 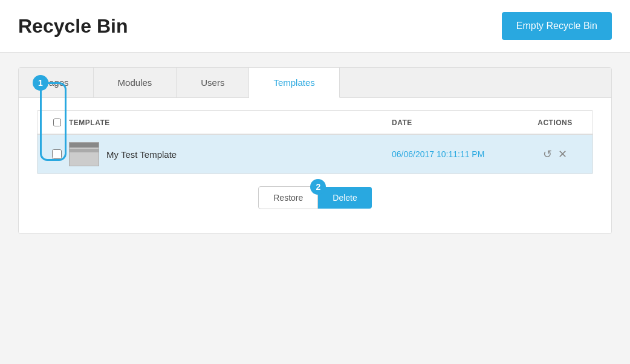 I want to click on template-column-label: TEMPLATE, so click(x=89, y=123).